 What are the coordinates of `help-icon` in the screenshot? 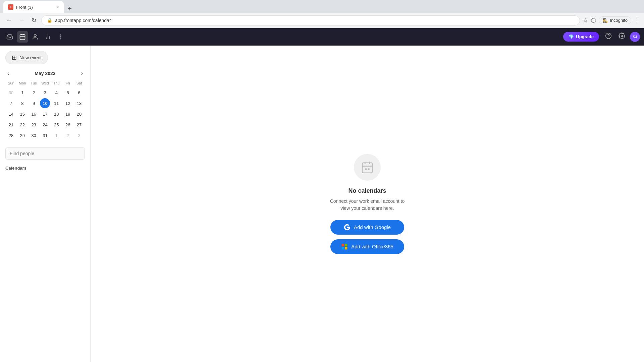 It's located at (608, 36).